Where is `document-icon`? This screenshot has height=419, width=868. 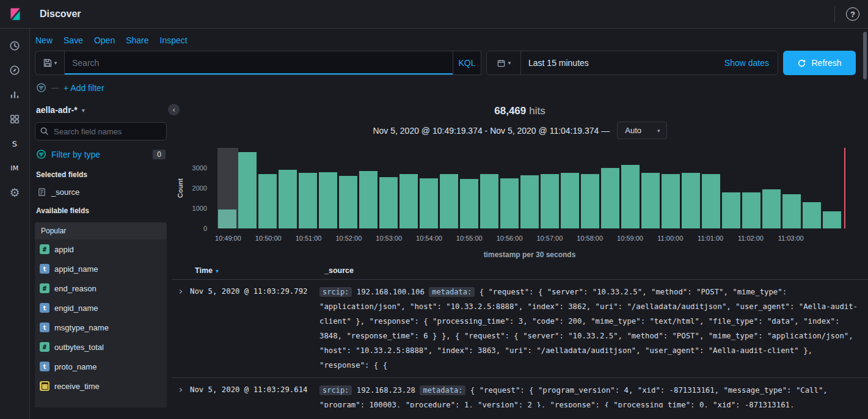
document-icon is located at coordinates (42, 192).